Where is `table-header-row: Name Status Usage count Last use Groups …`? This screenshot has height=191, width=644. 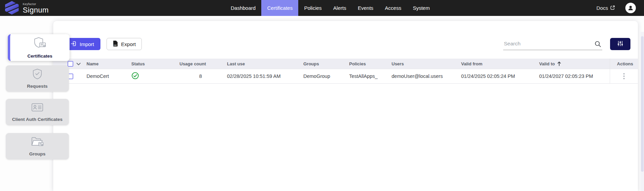
table-header-row: Name Status Usage count Last use Groups … is located at coordinates (345, 64).